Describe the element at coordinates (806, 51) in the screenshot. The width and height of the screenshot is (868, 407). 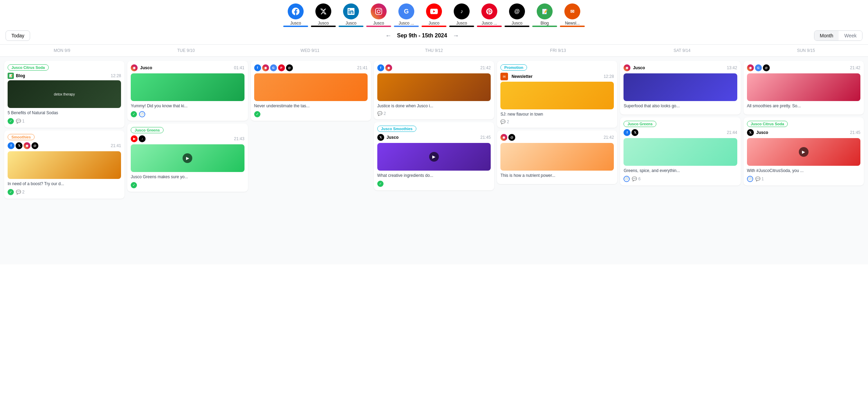
I see `day-header-sun: SUN 9/15` at that location.